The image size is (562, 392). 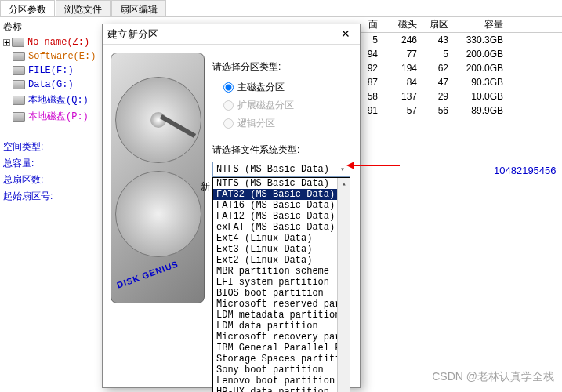 What do you see at coordinates (51, 85) in the screenshot?
I see `disk-item: Data(G:)` at bounding box center [51, 85].